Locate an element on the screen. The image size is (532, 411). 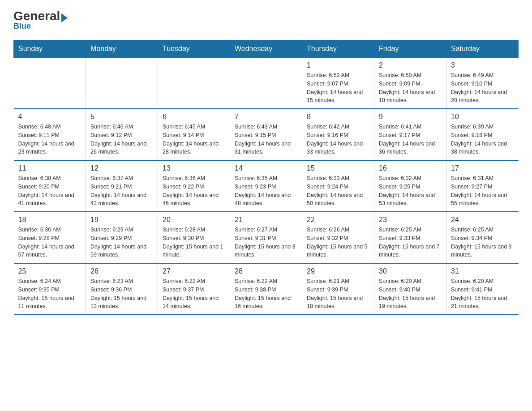
day-info: Sunrise: 6:48 AM Sunset: 9:11 PM Dayligh… is located at coordinates (50, 140).